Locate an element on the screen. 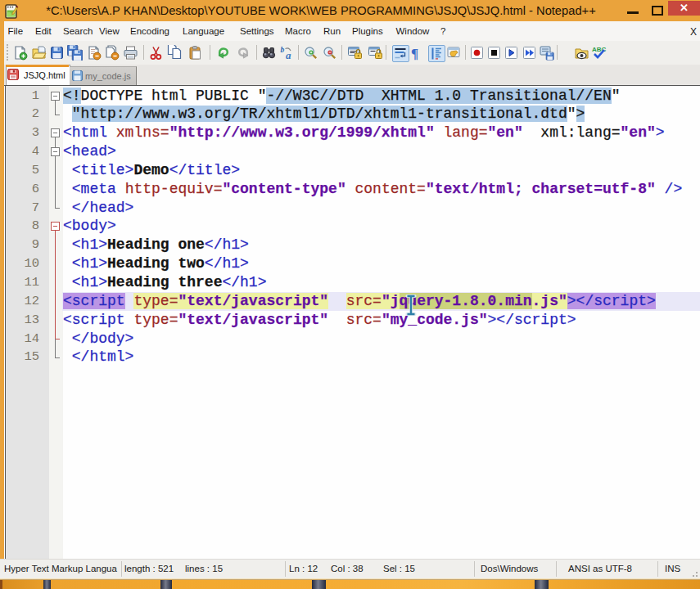 Image resolution: width=700 pixels, height=589 pixels. svg-text: b is located at coordinates (282, 50).